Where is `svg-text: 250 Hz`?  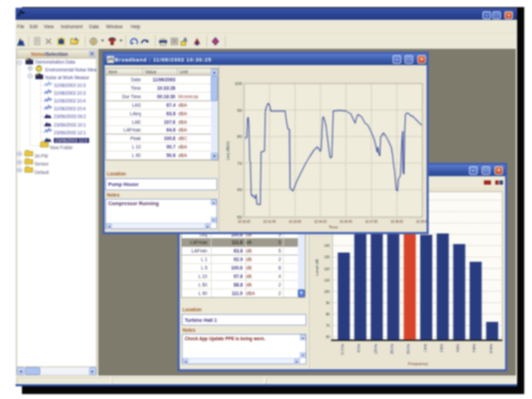 svg-text: 250 Hz is located at coordinates (392, 348).